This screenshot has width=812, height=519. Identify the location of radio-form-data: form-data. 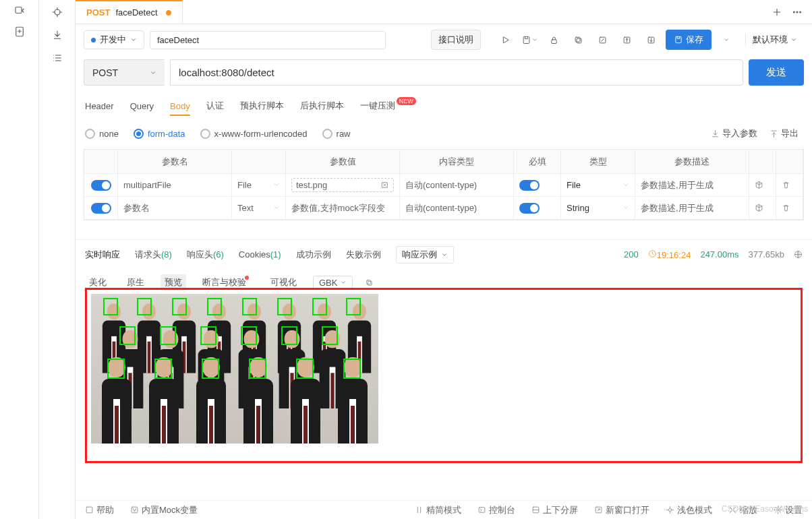
(159, 133).